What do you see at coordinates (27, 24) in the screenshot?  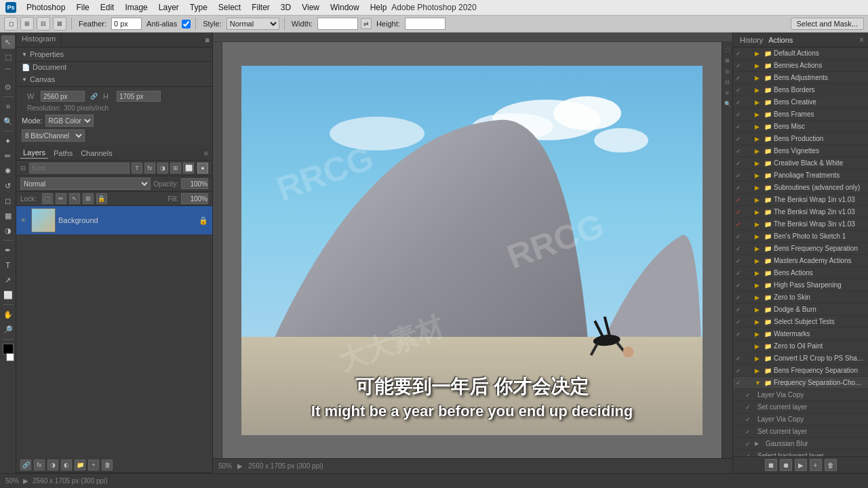 I see `add-selection-btn: ⊞` at bounding box center [27, 24].